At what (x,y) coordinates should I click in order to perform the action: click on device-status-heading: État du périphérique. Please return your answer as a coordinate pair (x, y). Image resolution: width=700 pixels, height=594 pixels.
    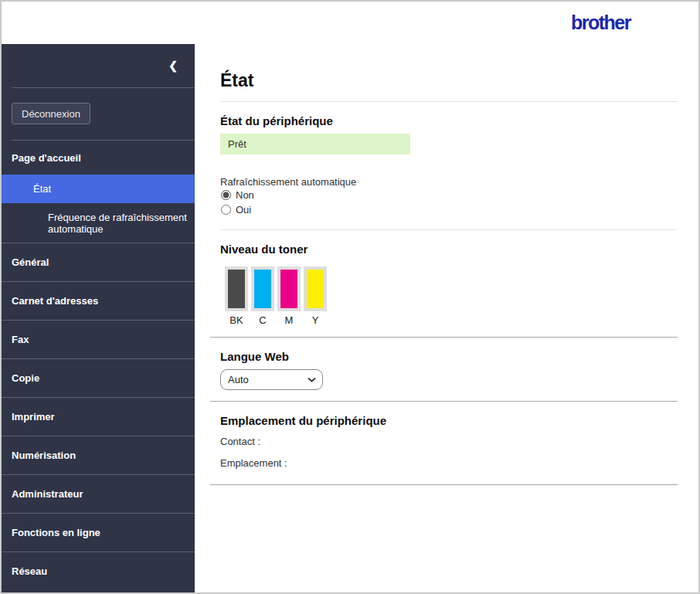
    Looking at the image, I should click on (449, 120).